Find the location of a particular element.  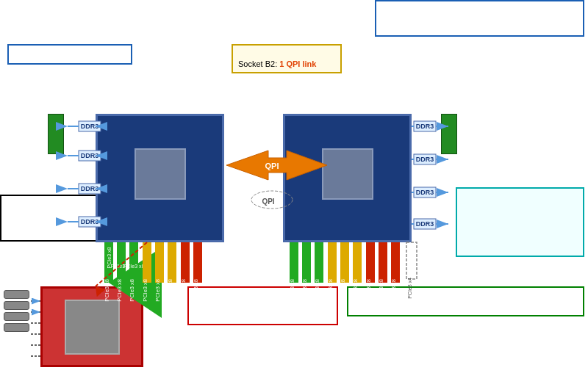

manageability-box is located at coordinates (55, 218).